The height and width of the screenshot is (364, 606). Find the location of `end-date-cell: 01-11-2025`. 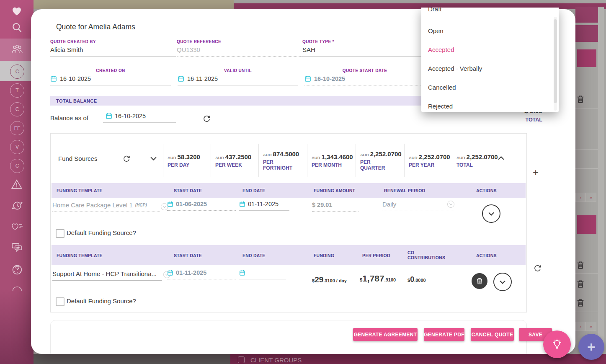

end-date-cell: 01-11-2025 is located at coordinates (264, 206).